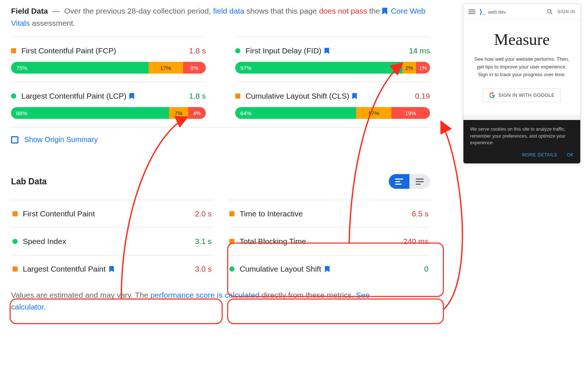 The height and width of the screenshot is (368, 588). What do you see at coordinates (203, 241) in the screenshot?
I see `lab-value: 3.1 s` at bounding box center [203, 241].